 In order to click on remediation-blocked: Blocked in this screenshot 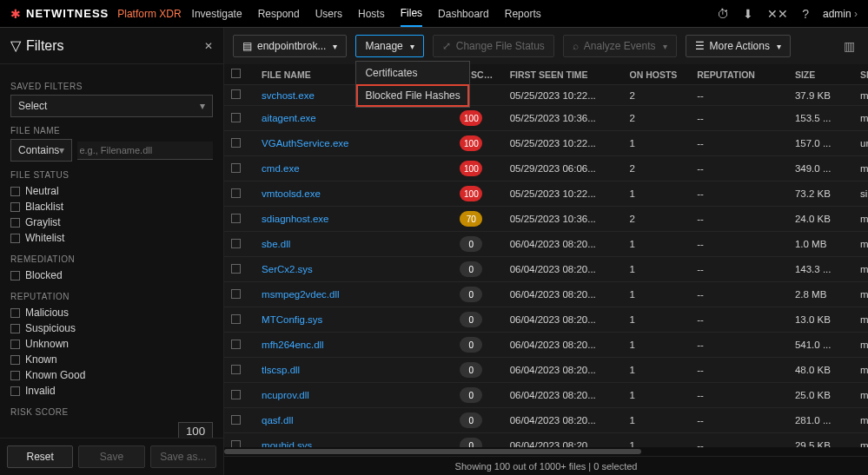, I will do `click(111, 275)`.